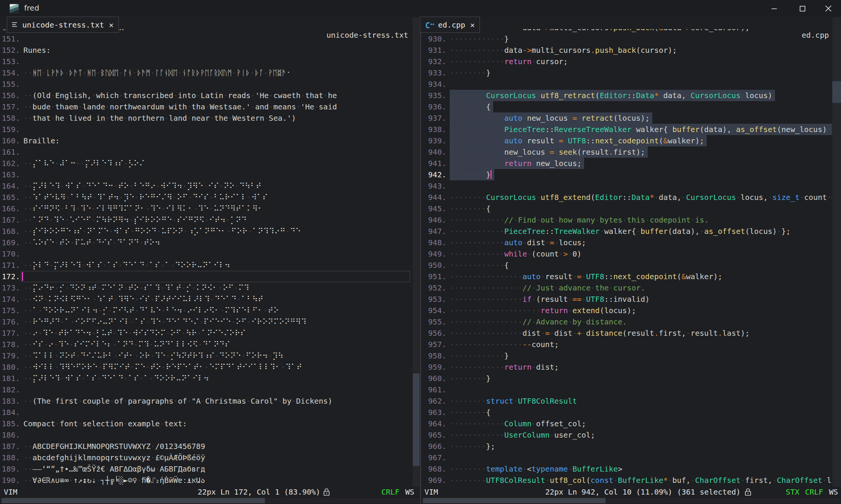 The height and width of the screenshot is (504, 841). I want to click on code-line-184: 184., so click(206, 412).